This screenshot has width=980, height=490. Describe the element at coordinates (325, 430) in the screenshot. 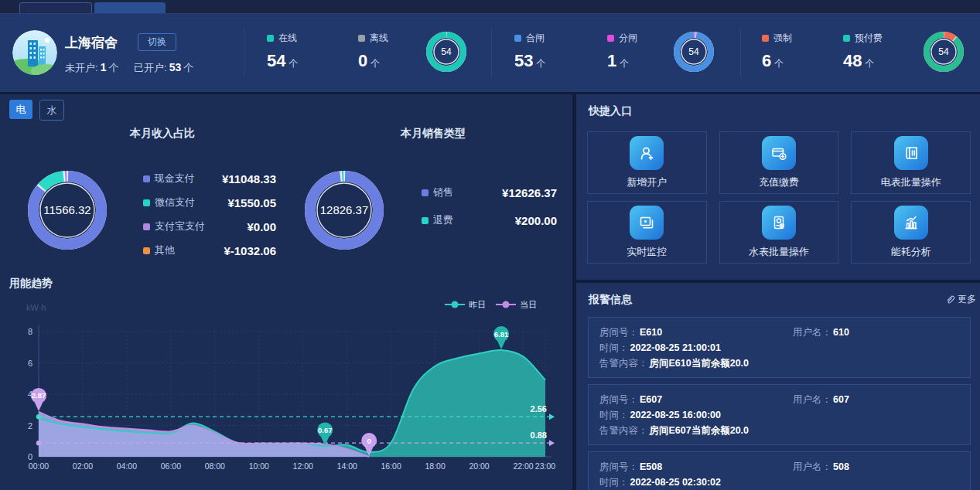

I see `svg-text: 0.67` at that location.